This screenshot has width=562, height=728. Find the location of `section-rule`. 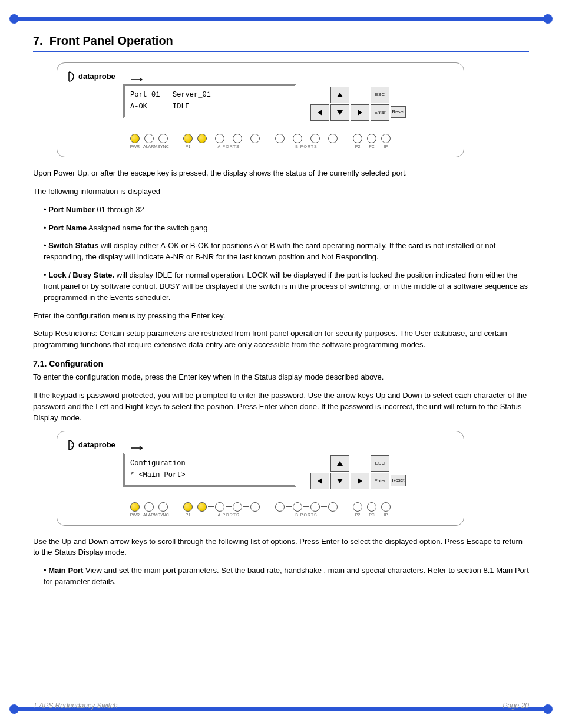

section-rule is located at coordinates (281, 52).